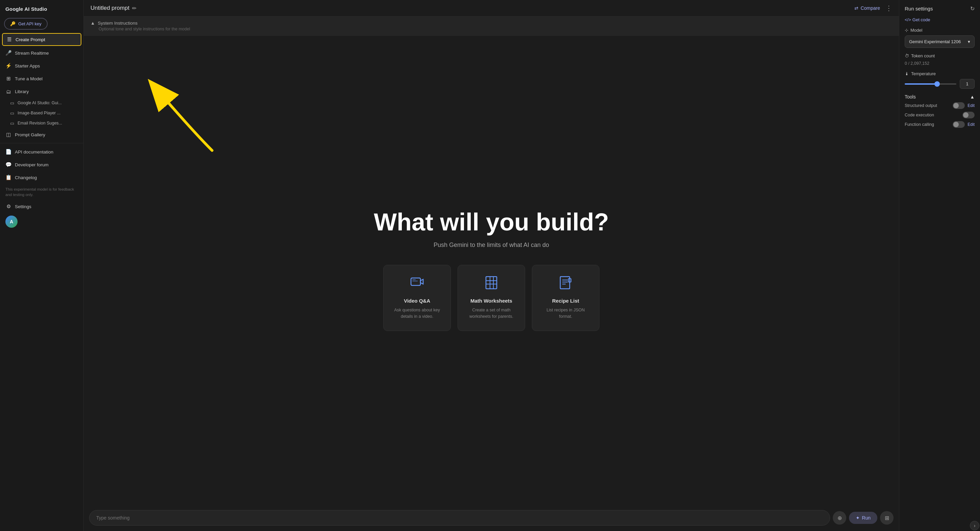 The image size is (980, 531). What do you see at coordinates (940, 38) in the screenshot?
I see `model-section: ⊹ Model Gemini Experimental 1206 ▾` at bounding box center [940, 38].